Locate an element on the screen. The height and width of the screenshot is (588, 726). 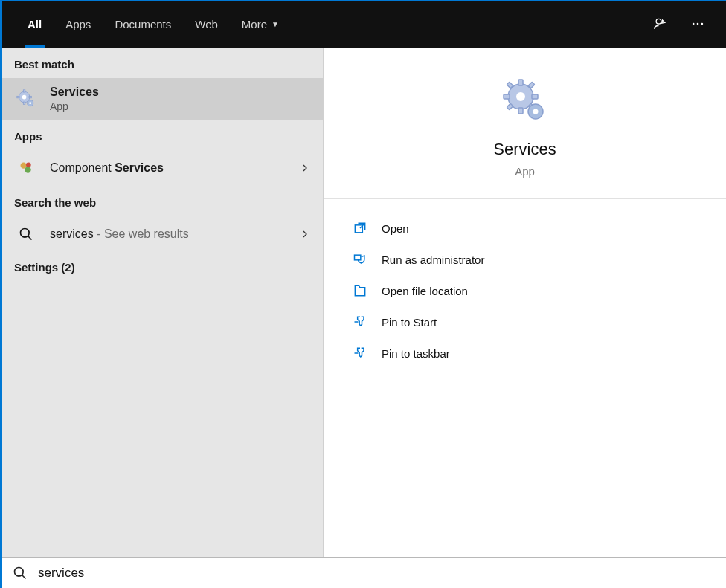
folder-location-icon is located at coordinates (360, 291).